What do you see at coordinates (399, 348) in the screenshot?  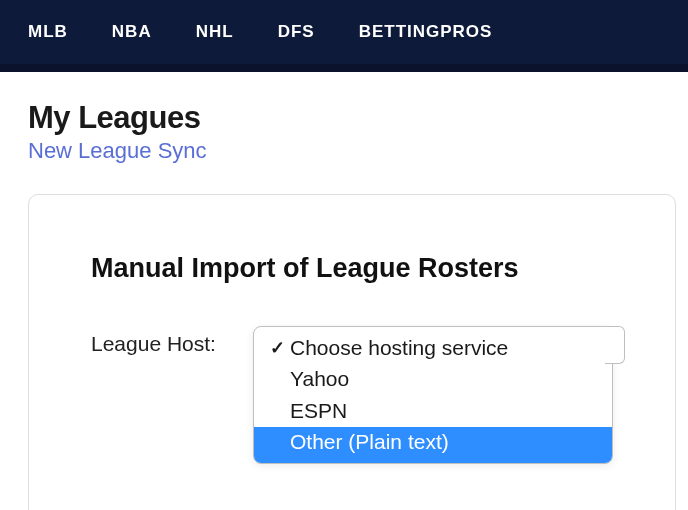 I see `dropdown-option-label: Choose hosting service` at bounding box center [399, 348].